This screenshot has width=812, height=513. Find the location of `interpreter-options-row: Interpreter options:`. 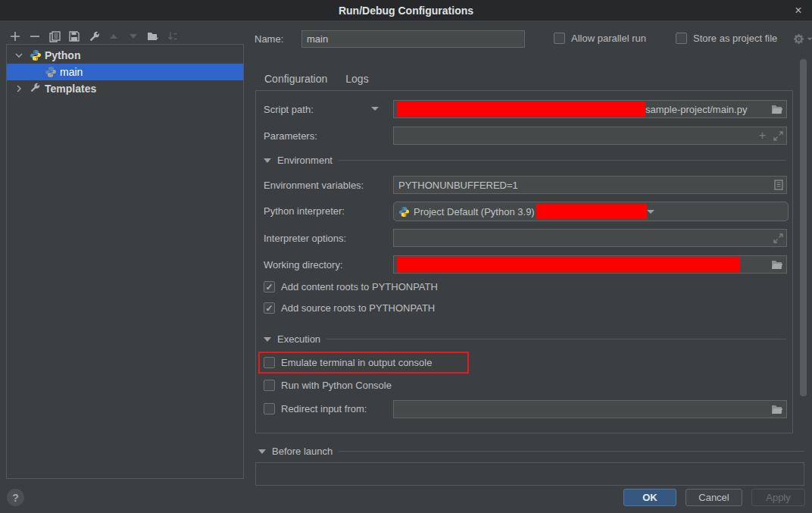

interpreter-options-row: Interpreter options: is located at coordinates (304, 238).